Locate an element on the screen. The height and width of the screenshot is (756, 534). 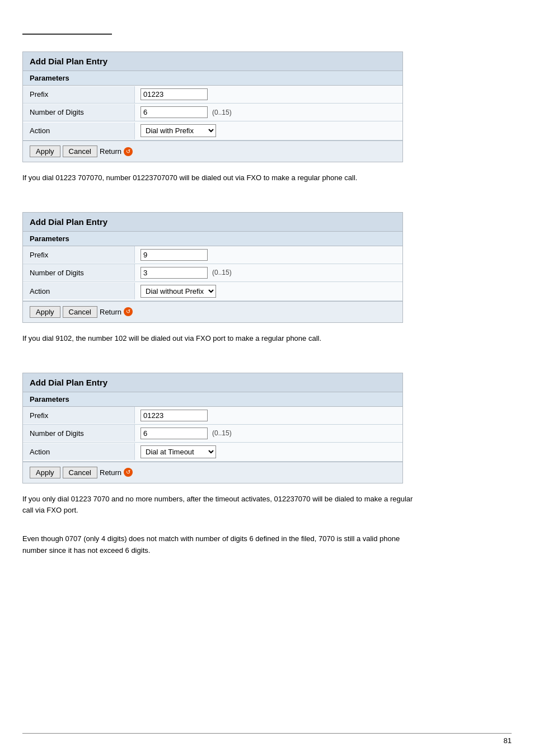
panel-1-digits-input is located at coordinates (174, 112).